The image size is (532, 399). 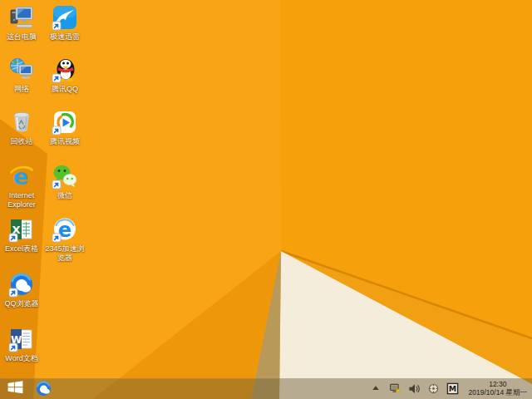 I want to click on recycle-bin-icon, so click(x=22, y=122).